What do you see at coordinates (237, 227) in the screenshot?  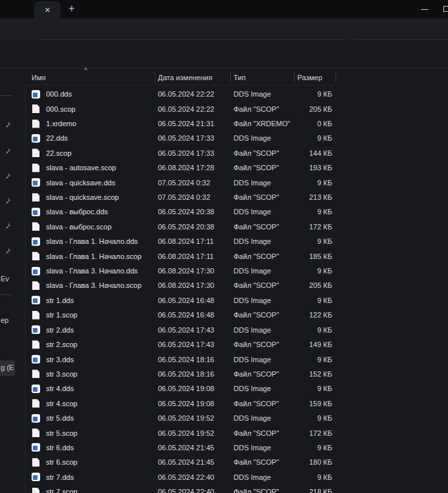 I see `file-row: slava - выброс.scop06.05.2024 20:38Файл …` at bounding box center [237, 227].